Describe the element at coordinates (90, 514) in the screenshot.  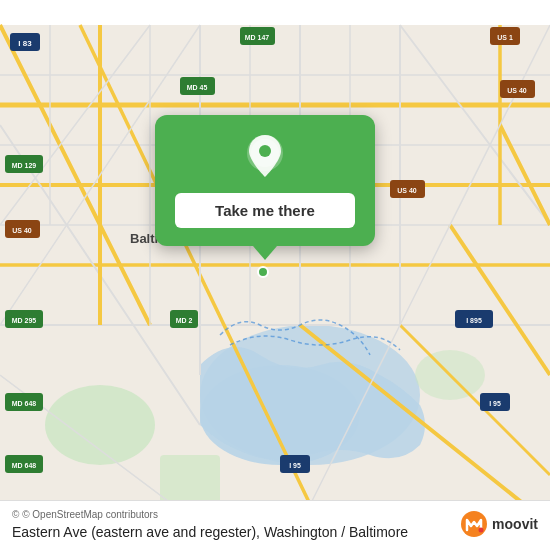
I see `attribution-text: © OpenStreetMap contributors` at that location.